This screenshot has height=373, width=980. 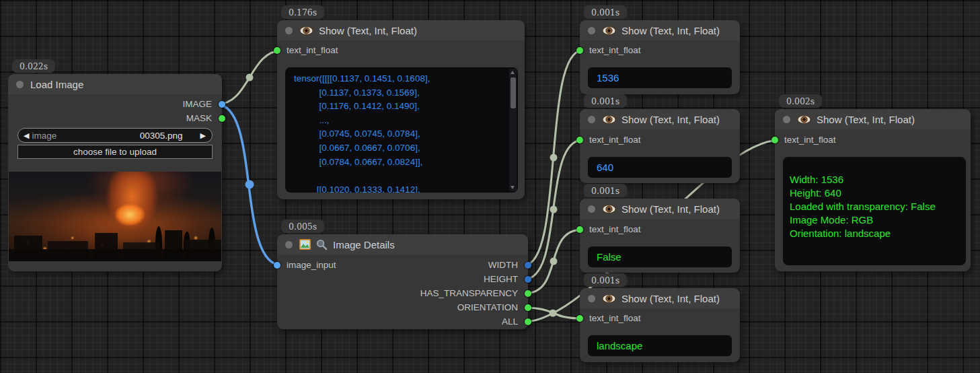 I want to click on combo-next-icon: ▶, so click(x=203, y=135).